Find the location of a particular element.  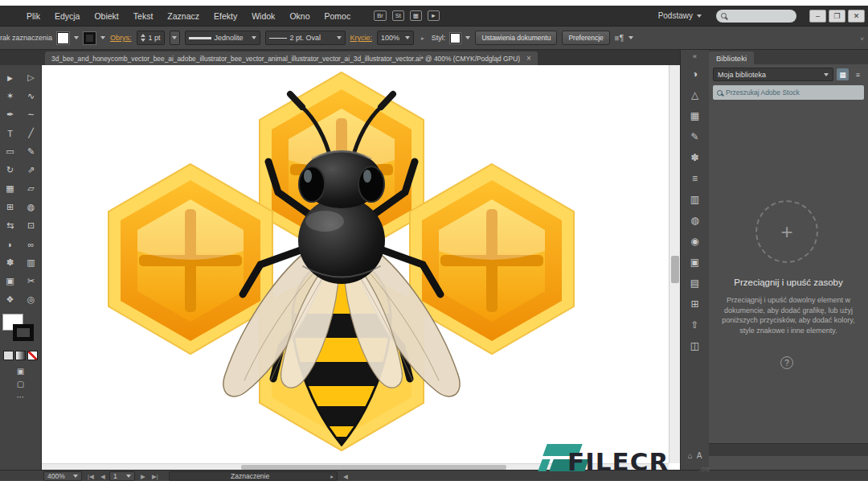

tool-mesh: ▦ is located at coordinates (10, 188).